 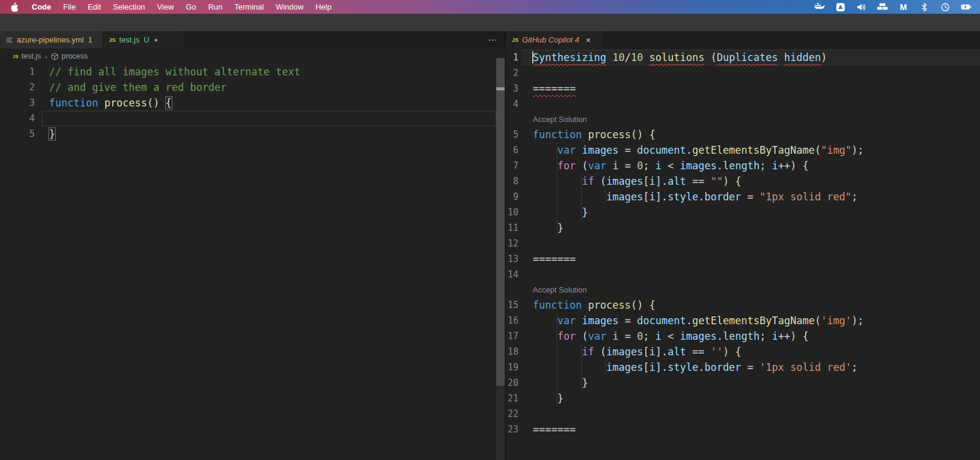 I want to click on app-launcher-icon, so click(x=841, y=7).